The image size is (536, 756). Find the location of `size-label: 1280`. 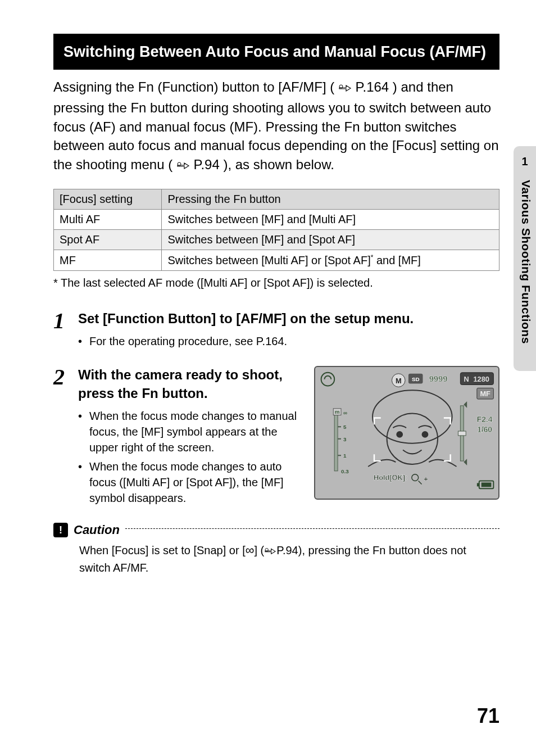

size-label: 1280 is located at coordinates (482, 379).